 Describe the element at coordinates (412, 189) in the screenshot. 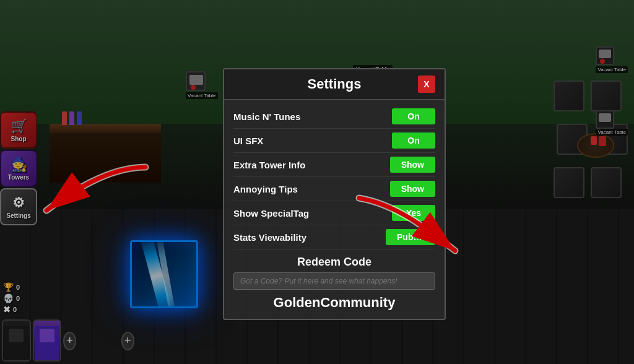

I see `setting-btn-tips: Show` at that location.